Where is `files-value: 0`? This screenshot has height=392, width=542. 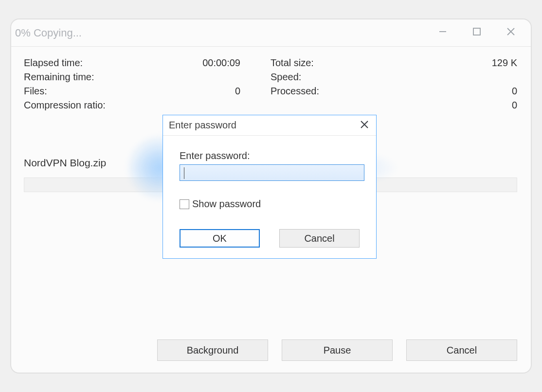 files-value: 0 is located at coordinates (253, 91).